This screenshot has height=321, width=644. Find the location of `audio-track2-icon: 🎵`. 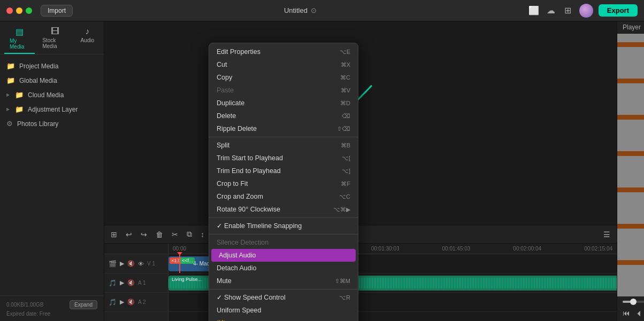

audio-track2-icon: 🎵 is located at coordinates (112, 302).